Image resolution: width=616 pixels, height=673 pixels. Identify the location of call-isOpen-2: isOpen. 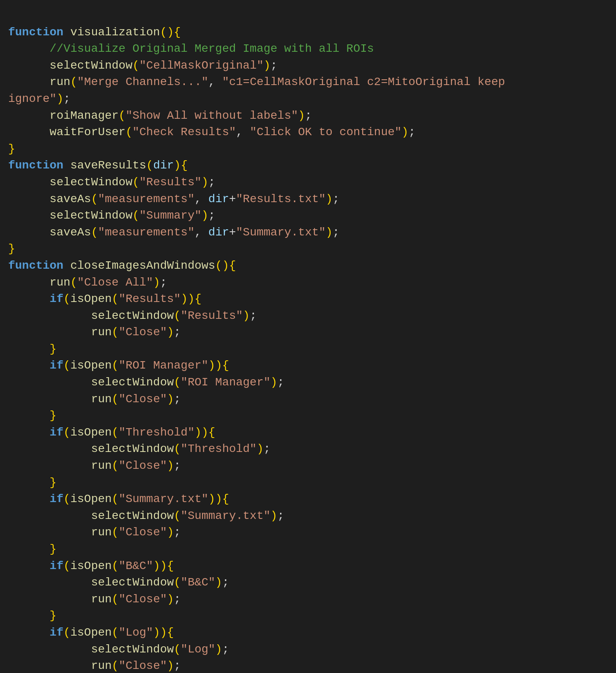
(91, 366).